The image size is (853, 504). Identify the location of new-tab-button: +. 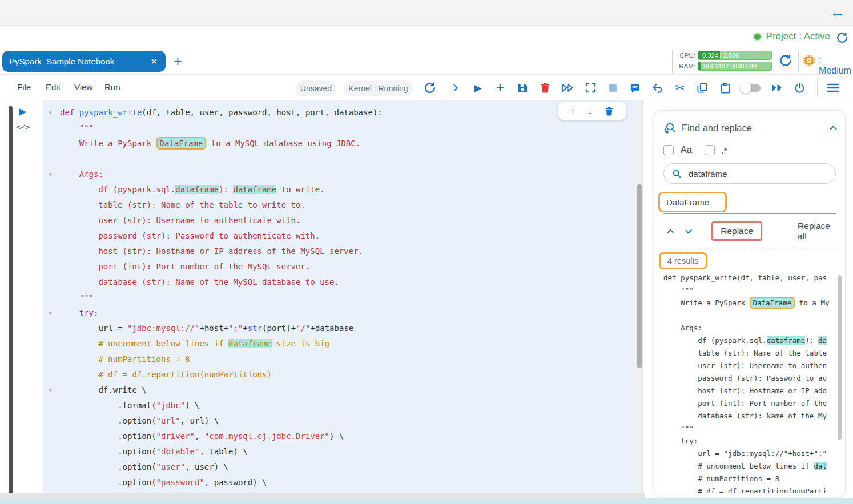
(178, 61).